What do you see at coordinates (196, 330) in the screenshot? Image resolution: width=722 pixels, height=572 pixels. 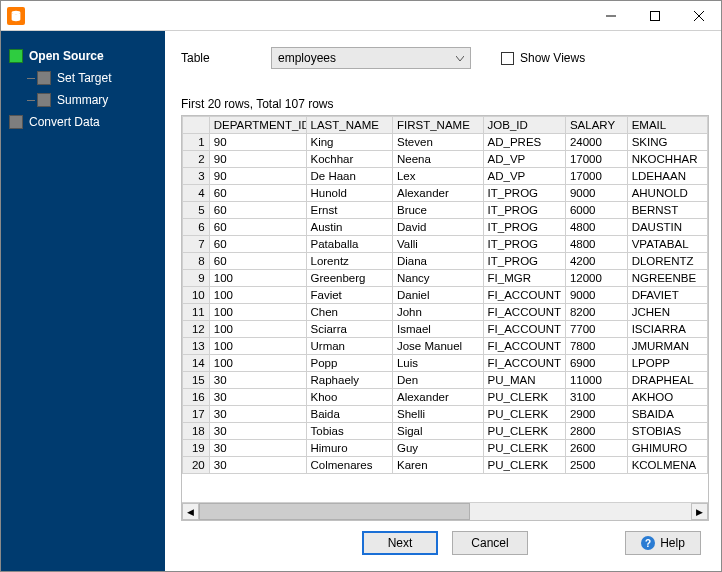 I see `row-number: 12` at bounding box center [196, 330].